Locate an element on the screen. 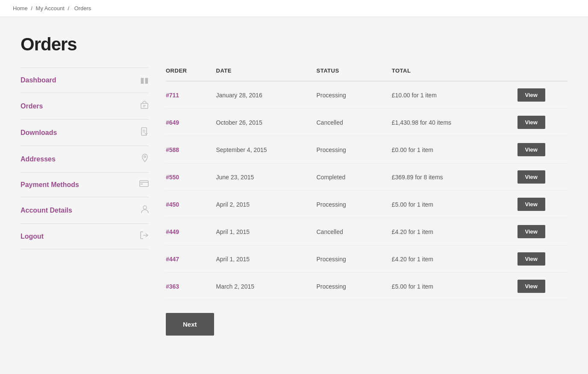  breadcrumb-my-account: My Account is located at coordinates (50, 9).